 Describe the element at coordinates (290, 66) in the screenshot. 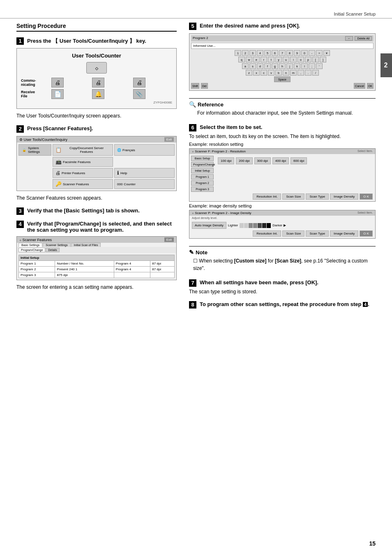

I see `kb-key-j: j` at that location.